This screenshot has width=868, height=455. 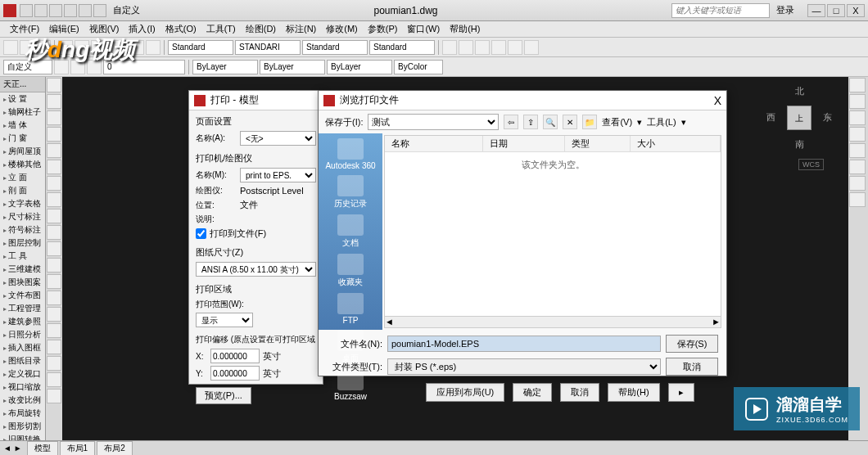 I want to click on tool-arc-icon, so click(x=54, y=118).